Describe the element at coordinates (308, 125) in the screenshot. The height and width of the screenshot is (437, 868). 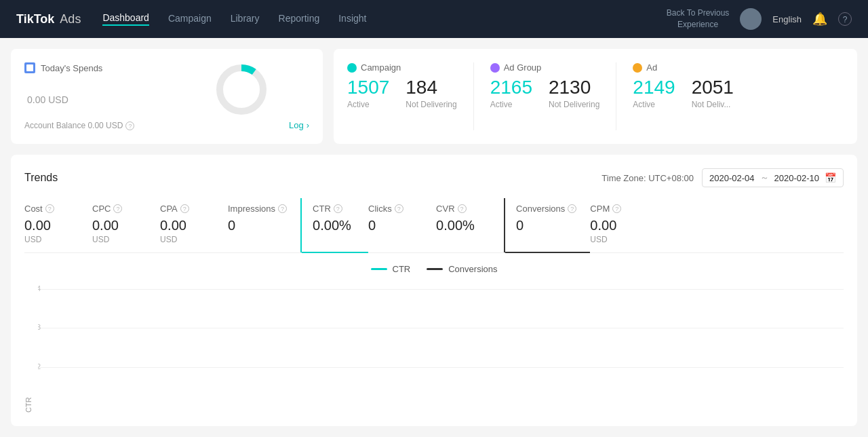
I see `log-arrow-icon: ›` at that location.